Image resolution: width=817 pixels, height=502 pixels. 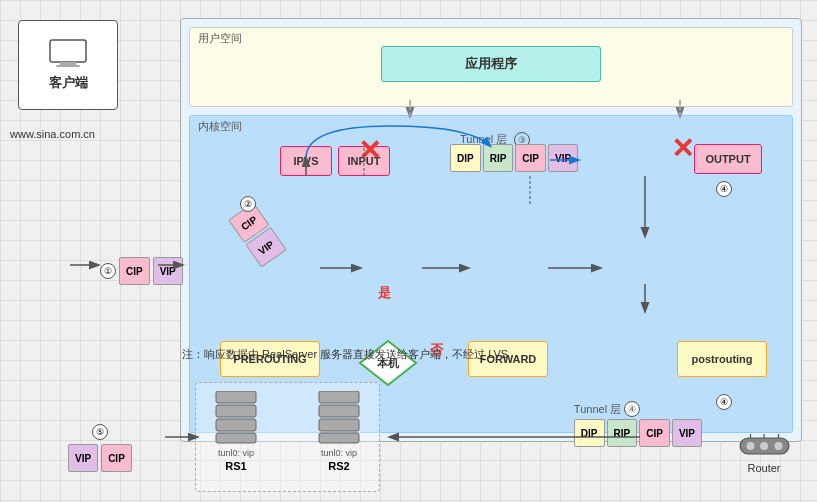 What do you see at coordinates (52, 134) in the screenshot?
I see `url-text: www.sina.com.cn` at bounding box center [52, 134].